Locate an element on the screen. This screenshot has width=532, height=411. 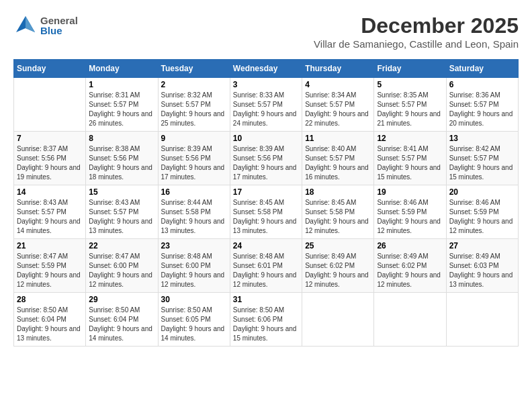
weekday-header-row: Sunday Monday Tuesday Wednesday Thursday… is located at coordinates (266, 68).